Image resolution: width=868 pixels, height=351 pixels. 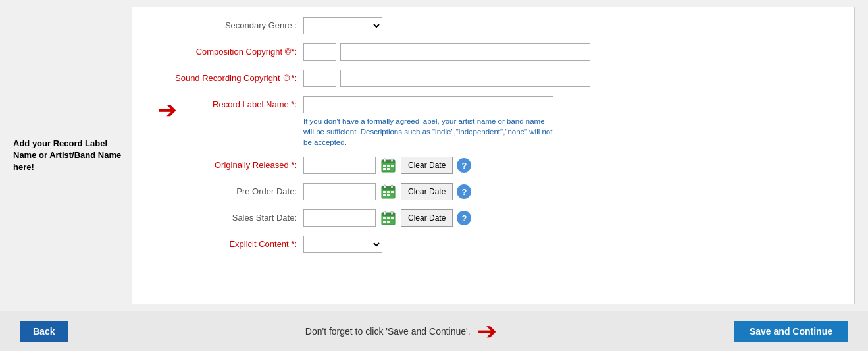 What do you see at coordinates (228, 24) in the screenshot?
I see `secondary-genre-label: Secondary Genre :` at bounding box center [228, 24].